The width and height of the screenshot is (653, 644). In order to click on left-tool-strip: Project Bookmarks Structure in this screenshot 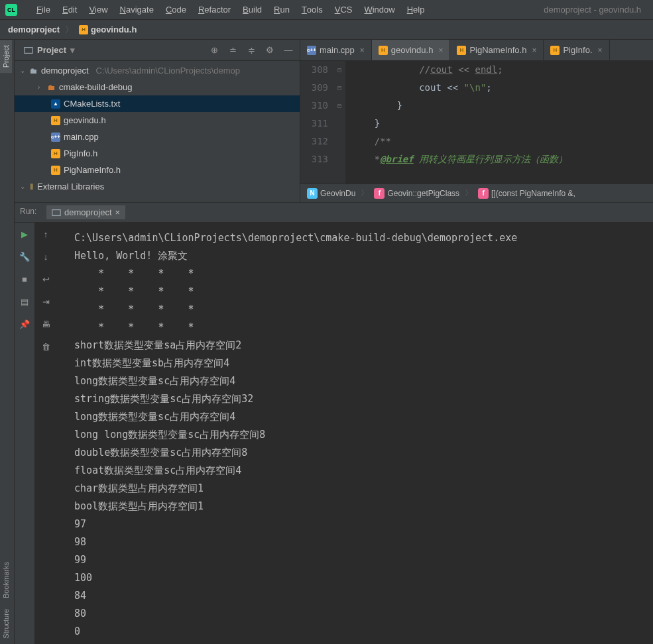, I will do `click(7, 342)`.